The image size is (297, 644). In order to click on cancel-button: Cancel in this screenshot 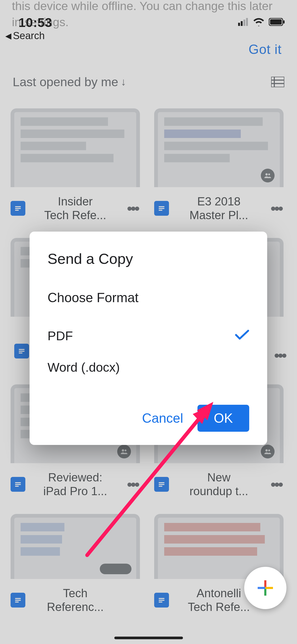, I will do `click(163, 418)`.